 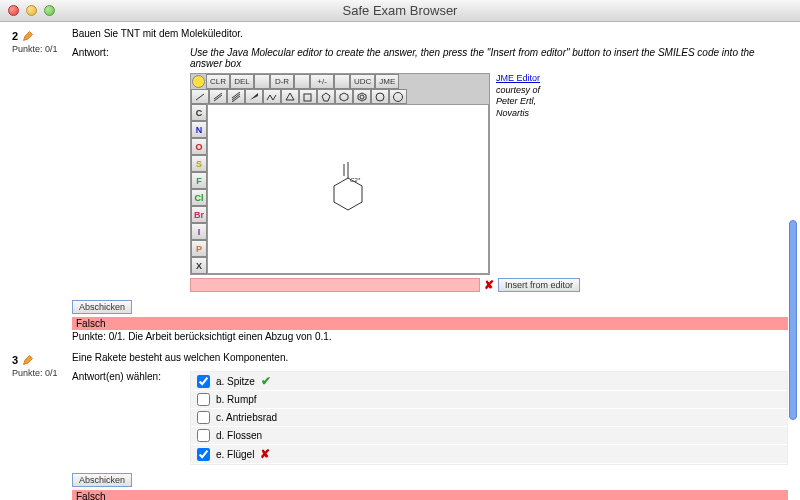 I want to click on atom-cl-button: Cl, so click(x=199, y=198).